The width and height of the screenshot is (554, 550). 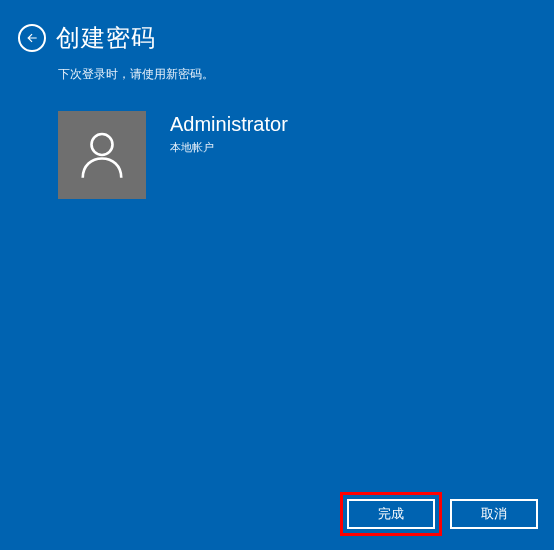 I want to click on page-title: 创建密码, so click(x=106, y=38).